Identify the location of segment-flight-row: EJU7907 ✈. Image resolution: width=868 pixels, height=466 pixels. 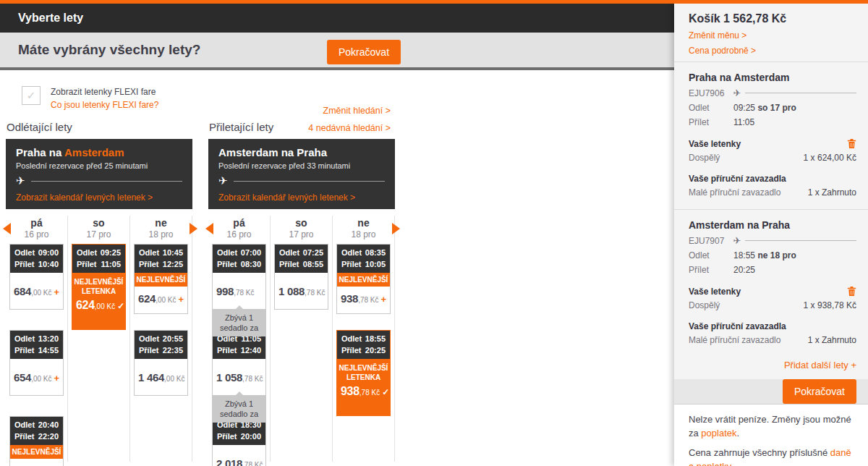
(773, 240).